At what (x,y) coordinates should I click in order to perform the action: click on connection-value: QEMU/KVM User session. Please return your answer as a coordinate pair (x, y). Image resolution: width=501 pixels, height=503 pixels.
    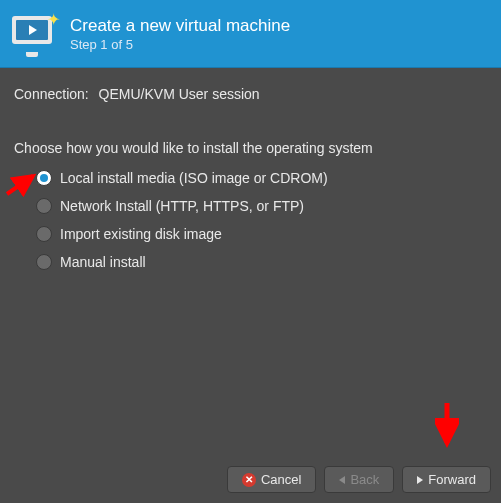
    Looking at the image, I should click on (180, 94).